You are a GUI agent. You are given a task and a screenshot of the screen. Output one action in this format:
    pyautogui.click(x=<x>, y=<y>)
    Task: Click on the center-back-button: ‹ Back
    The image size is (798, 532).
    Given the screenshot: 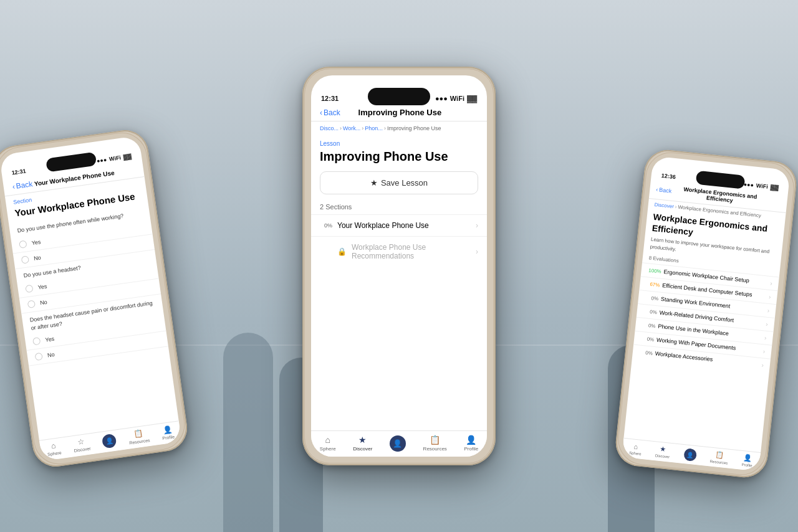 What is the action you would take?
    pyautogui.click(x=330, y=113)
    